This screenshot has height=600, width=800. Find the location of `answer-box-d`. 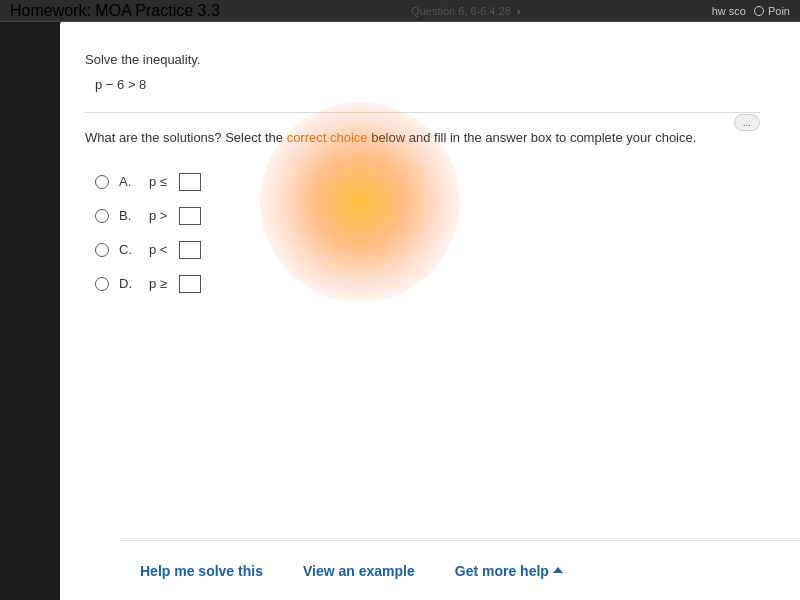

answer-box-d is located at coordinates (190, 284).